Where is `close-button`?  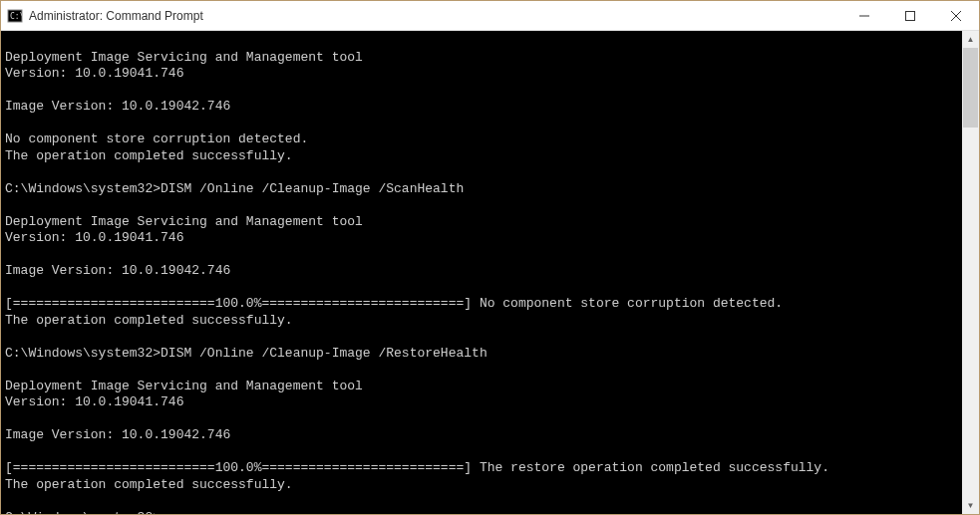 close-button is located at coordinates (956, 16).